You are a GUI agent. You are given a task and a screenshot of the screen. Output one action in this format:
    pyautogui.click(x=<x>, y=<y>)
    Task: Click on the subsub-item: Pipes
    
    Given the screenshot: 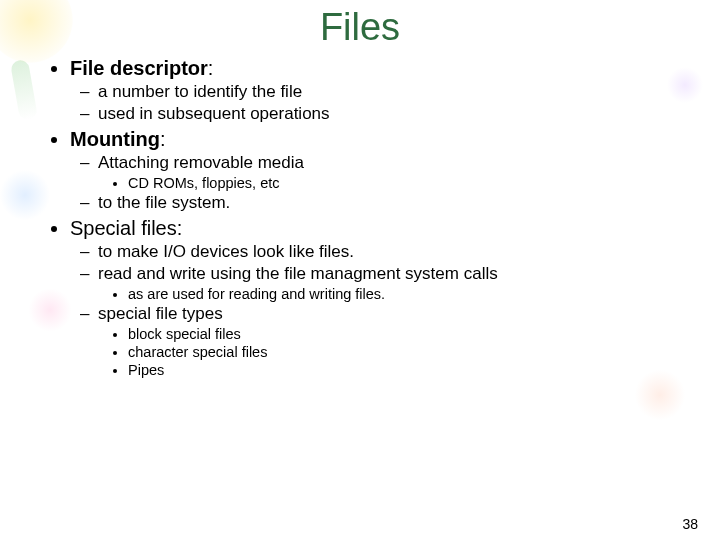 What is the action you would take?
    pyautogui.click(x=404, y=370)
    